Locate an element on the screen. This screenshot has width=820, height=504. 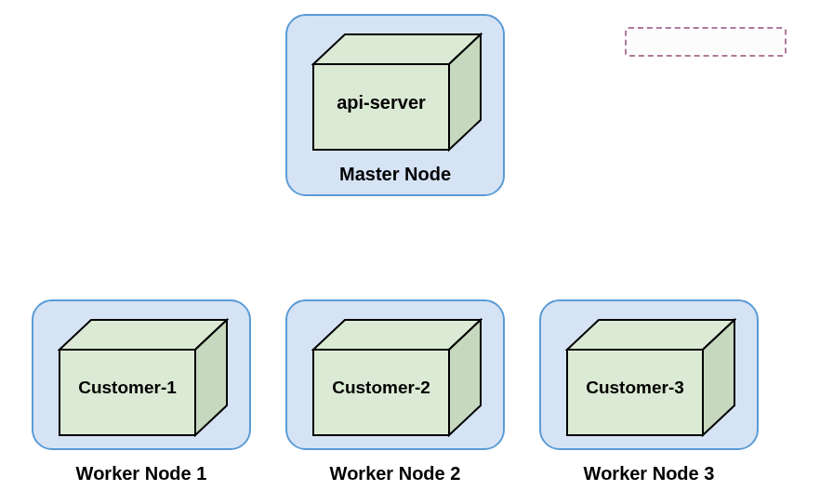
worker-node-2: Customer-2 is located at coordinates (395, 375).